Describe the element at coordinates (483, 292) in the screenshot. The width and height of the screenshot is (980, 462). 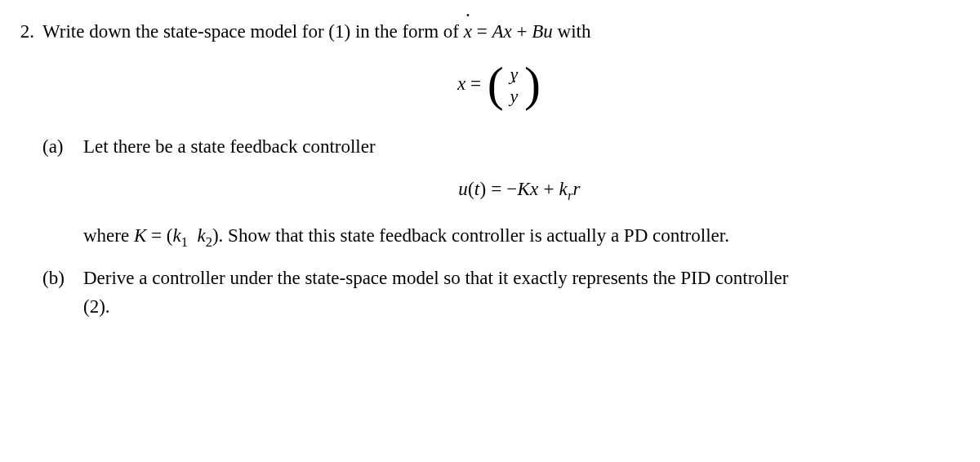
I see `part-b: (b) Derive a controller under the state-…` at that location.